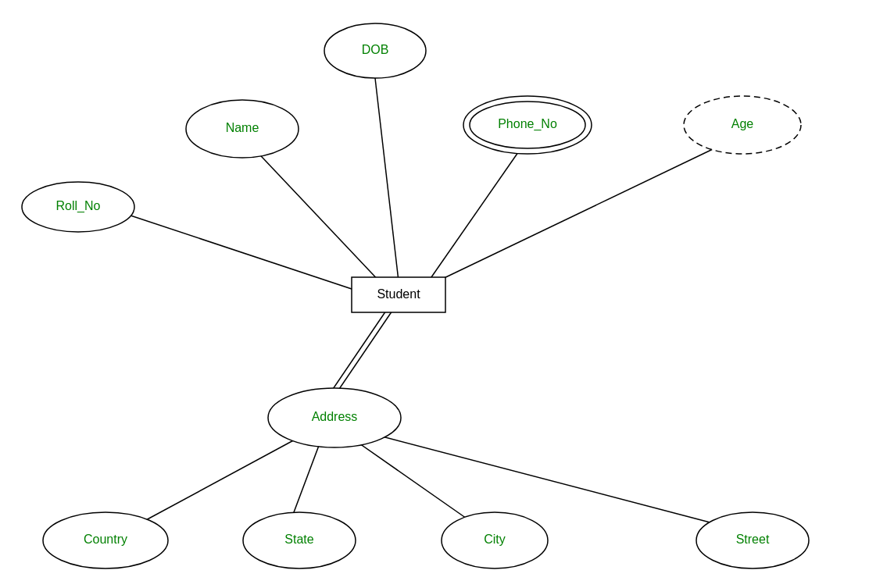 This screenshot has height=588, width=869. I want to click on state-label: State, so click(299, 539).